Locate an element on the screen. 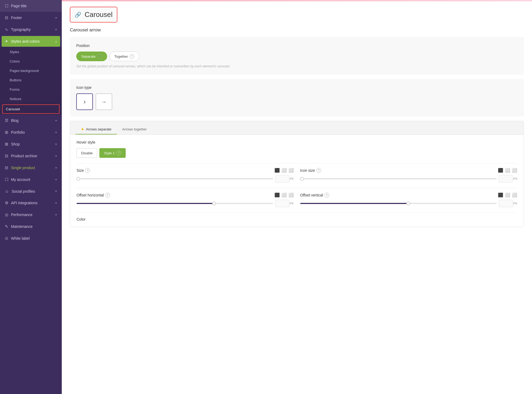  size-slider-track is located at coordinates (175, 179).